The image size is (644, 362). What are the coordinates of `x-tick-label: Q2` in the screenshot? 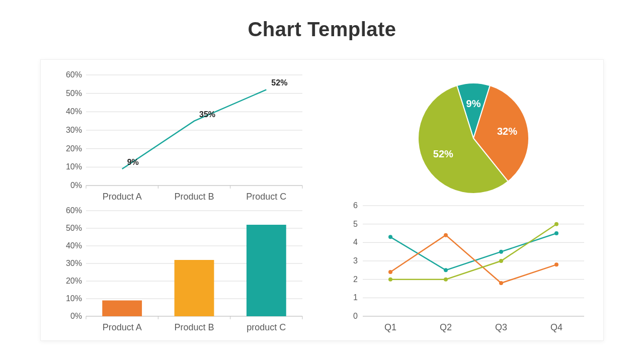 It's located at (446, 327).